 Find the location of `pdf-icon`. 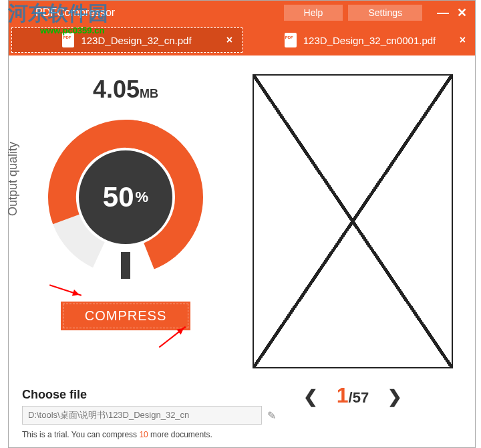

pdf-icon is located at coordinates (291, 40).